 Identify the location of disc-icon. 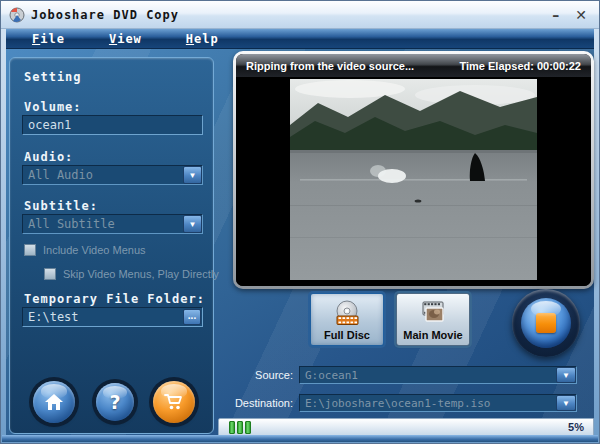
(347, 314).